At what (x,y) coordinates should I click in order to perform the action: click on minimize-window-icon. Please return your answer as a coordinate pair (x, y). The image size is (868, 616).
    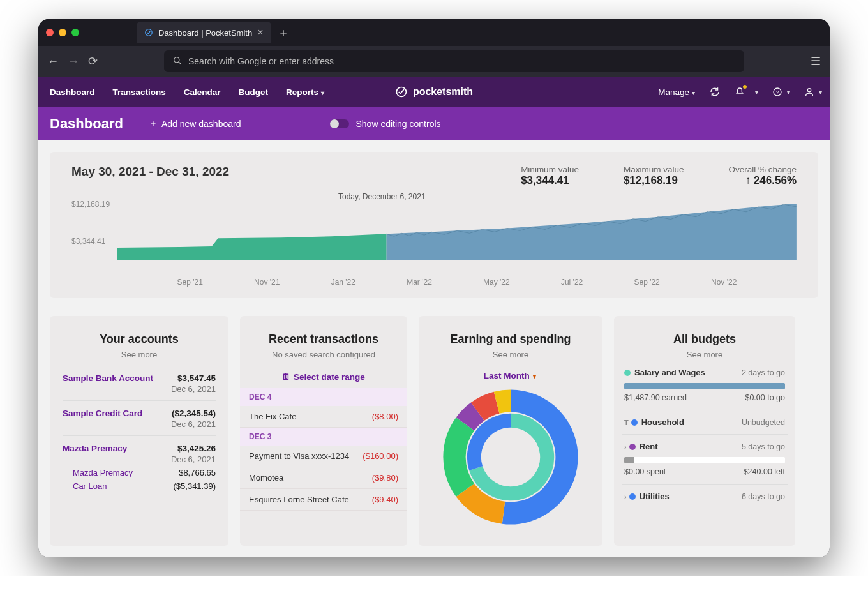
    Looking at the image, I should click on (63, 33).